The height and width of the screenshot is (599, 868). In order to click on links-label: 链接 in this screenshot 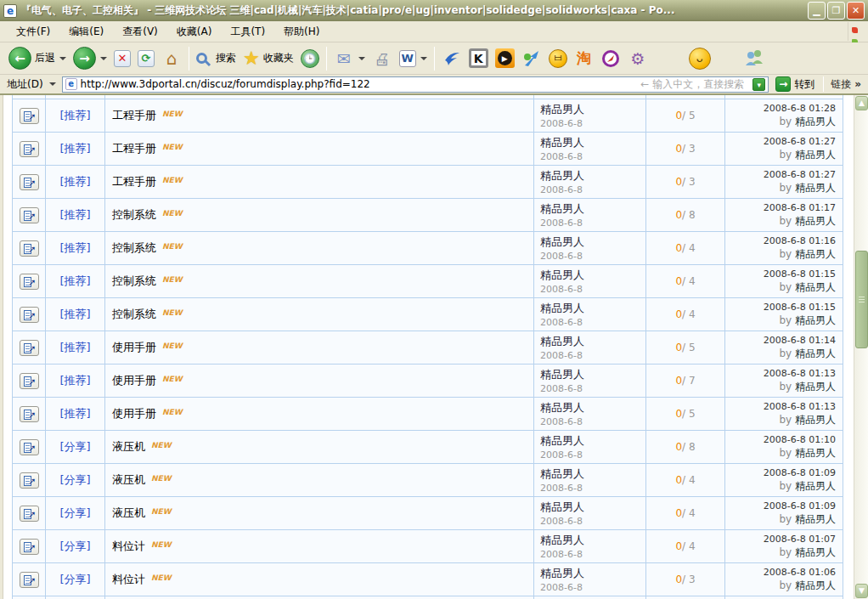, I will do `click(841, 85)`.